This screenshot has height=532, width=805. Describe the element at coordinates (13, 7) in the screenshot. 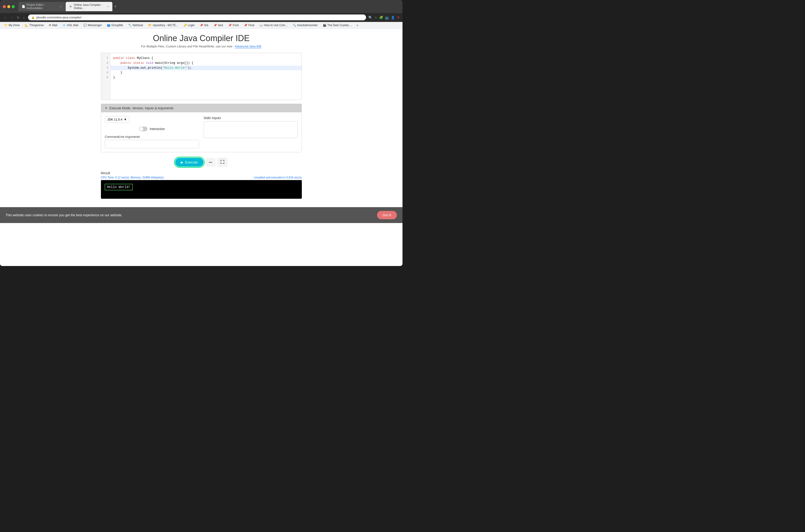

I see `maximize-window-button` at that location.